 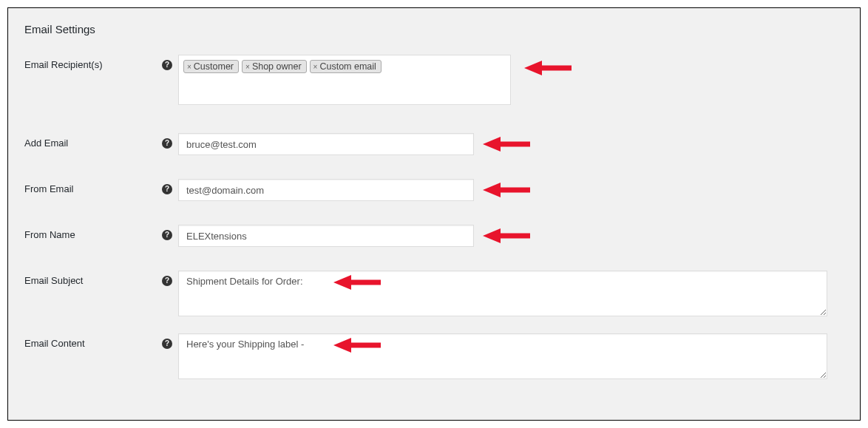 What do you see at coordinates (436, 294) in the screenshot?
I see `field-row-subject: Email Subject ?` at bounding box center [436, 294].